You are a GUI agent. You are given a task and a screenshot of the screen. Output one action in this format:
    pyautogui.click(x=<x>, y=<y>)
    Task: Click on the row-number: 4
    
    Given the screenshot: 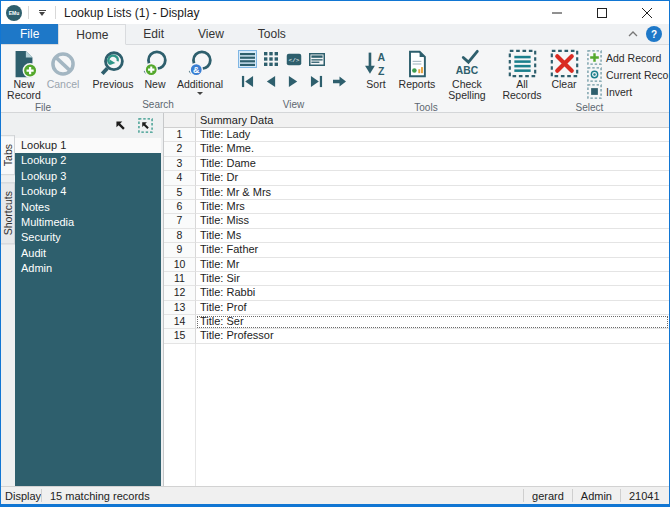 What is the action you would take?
    pyautogui.click(x=180, y=178)
    